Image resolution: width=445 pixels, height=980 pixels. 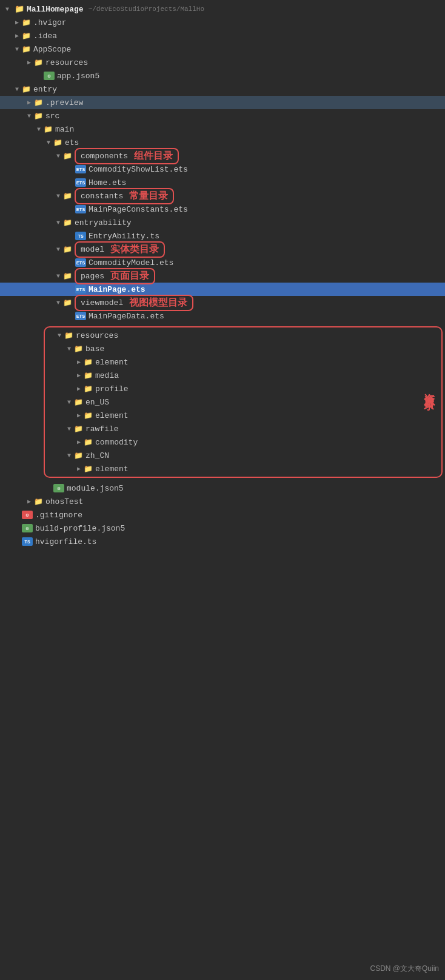 What do you see at coordinates (116, 443) in the screenshot?
I see `commodity-label: commodity` at bounding box center [116, 443].